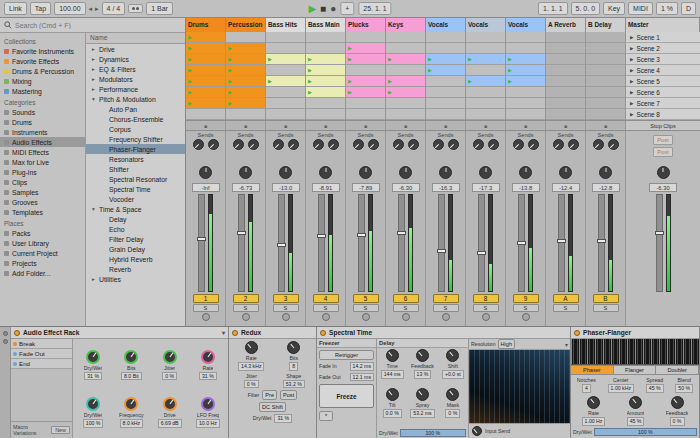 The width and height of the screenshot is (700, 438). Describe the element at coordinates (312, 9) in the screenshot. I see `play-button: ▶` at that location.